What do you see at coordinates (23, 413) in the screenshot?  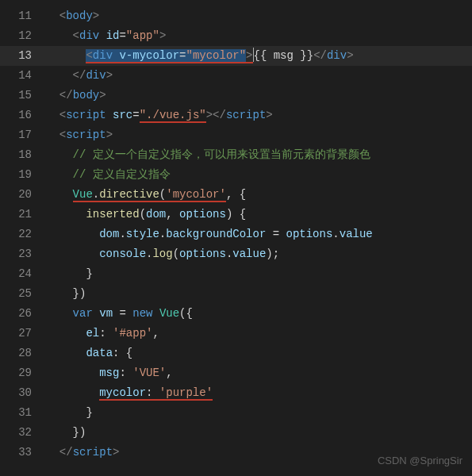 I see `line-number: 31` at bounding box center [23, 413].